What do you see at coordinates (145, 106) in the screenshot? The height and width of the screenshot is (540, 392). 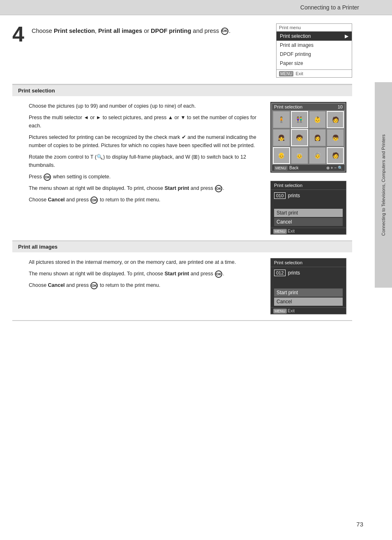 I see `ps-para1: Choose the pictures (up to 99) and numbe…` at bounding box center [145, 106].